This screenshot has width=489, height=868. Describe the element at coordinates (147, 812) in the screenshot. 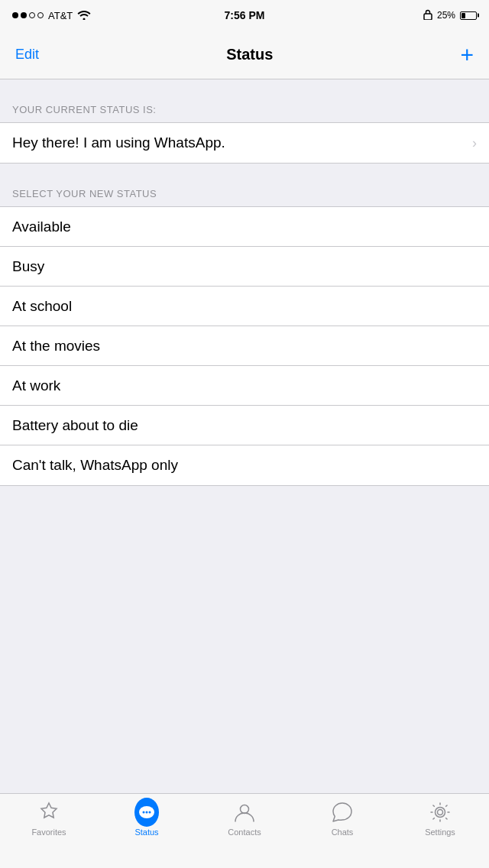

I see `status-chat-bubble` at that location.